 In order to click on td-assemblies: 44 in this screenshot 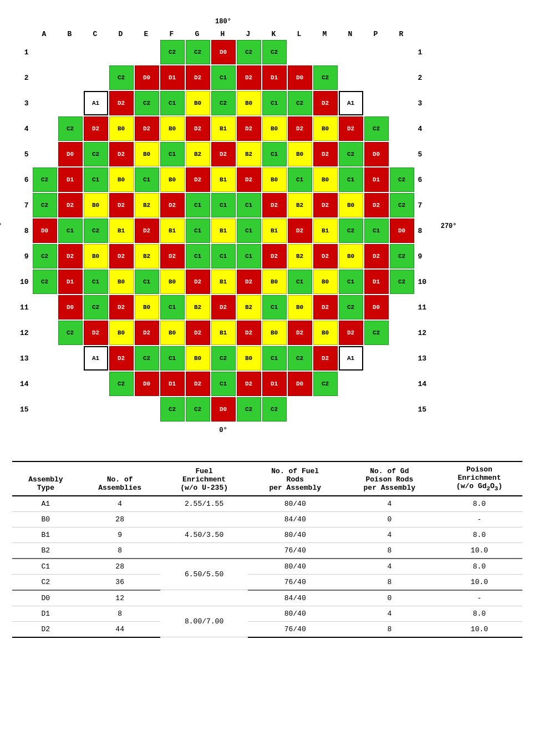, I will do `click(120, 629)`.